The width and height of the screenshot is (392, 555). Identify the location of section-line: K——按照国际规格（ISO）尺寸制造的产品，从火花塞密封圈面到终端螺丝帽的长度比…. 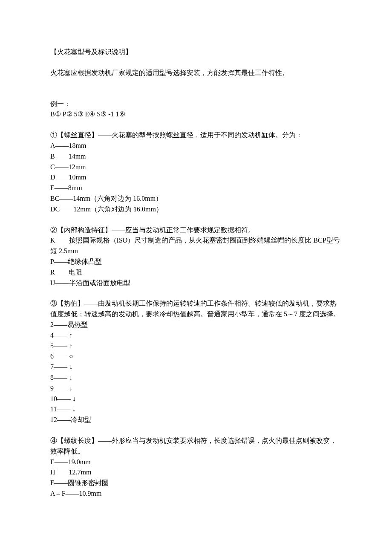
(196, 246).